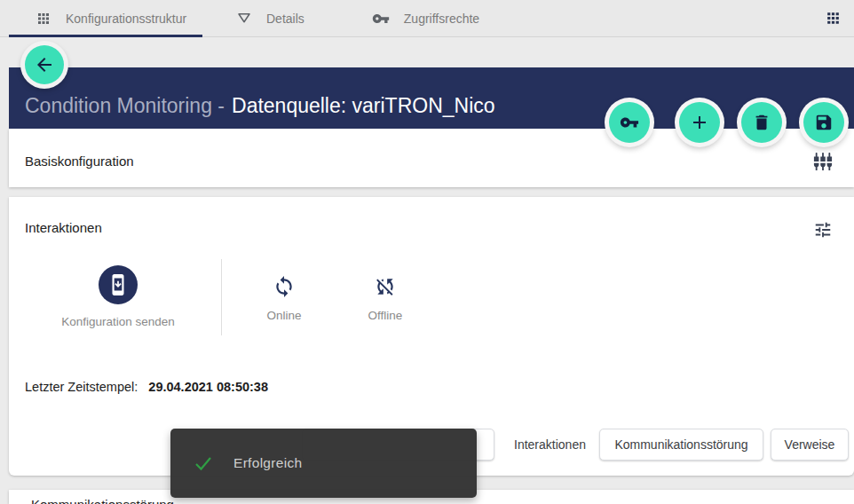 The image size is (854, 504). Describe the element at coordinates (103, 500) in the screenshot. I see `section-title: Kommunikationsstörung` at that location.